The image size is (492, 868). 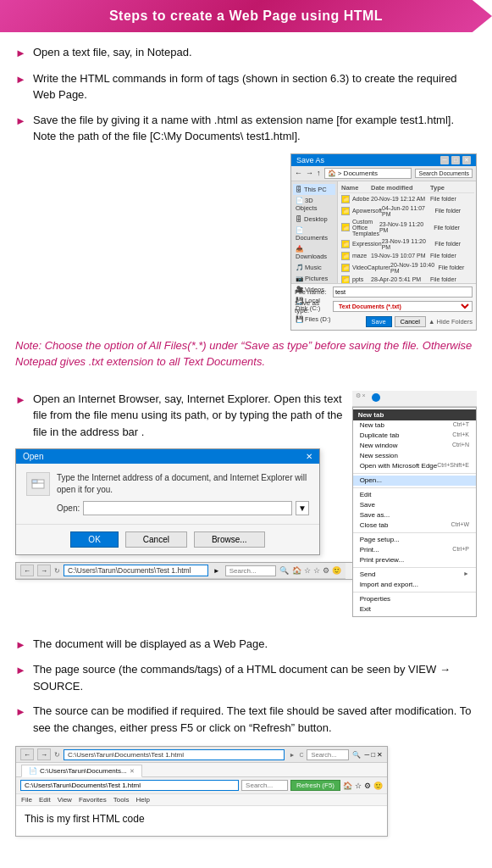 I want to click on tab-icon: 📄, so click(x=33, y=771).